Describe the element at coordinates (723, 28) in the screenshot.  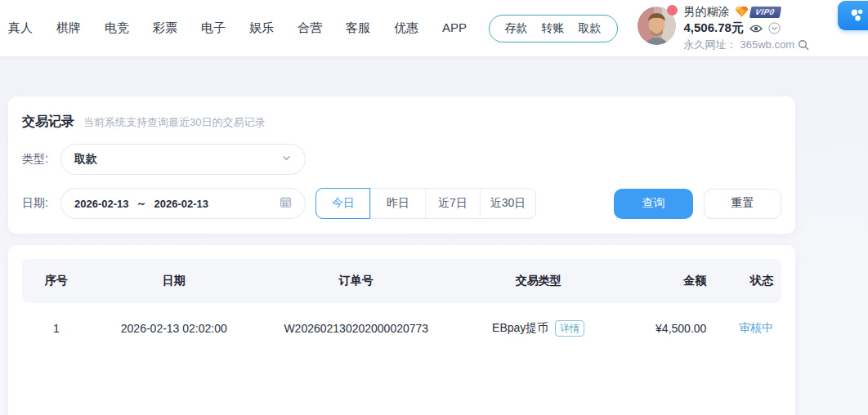
I see `user-block: 男的糊涂 VIP0 4,506.78元` at that location.